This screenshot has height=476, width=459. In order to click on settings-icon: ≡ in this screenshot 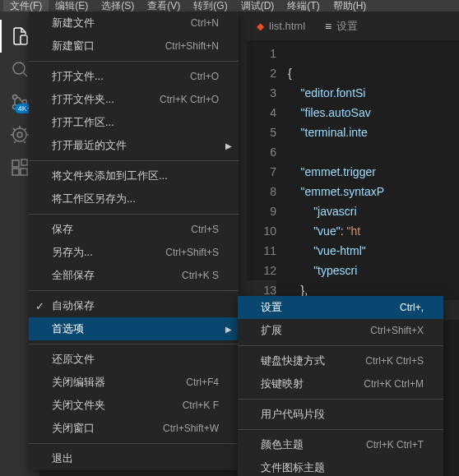, I will do `click(328, 26)`.